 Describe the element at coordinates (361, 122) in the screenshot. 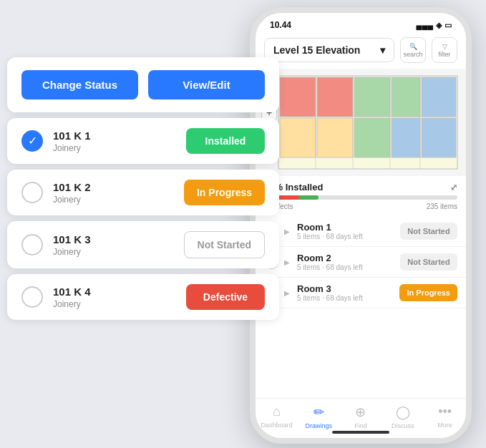

I see `floor-plan-svg` at that location.